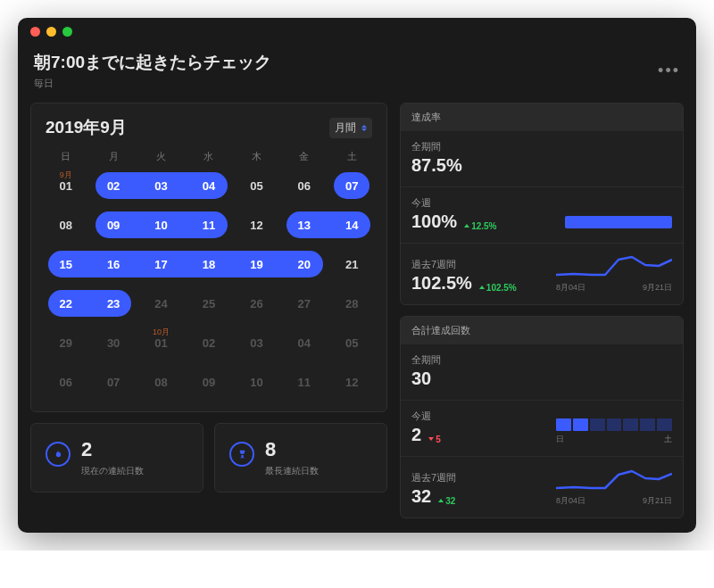  What do you see at coordinates (357, 32) in the screenshot?
I see `titlebar` at bounding box center [357, 32].